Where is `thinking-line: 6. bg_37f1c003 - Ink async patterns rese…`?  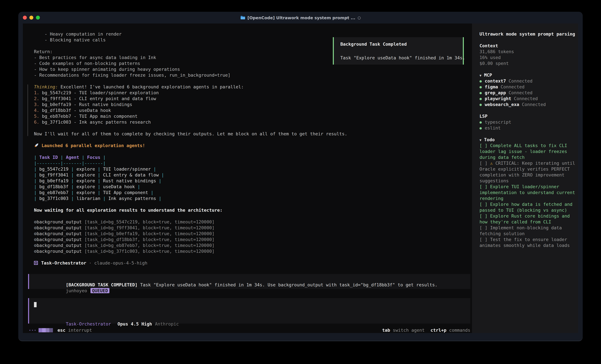
thinking-line: 6. bg_37f1c003 - Ink async patterns rese… is located at coordinates (253, 122).